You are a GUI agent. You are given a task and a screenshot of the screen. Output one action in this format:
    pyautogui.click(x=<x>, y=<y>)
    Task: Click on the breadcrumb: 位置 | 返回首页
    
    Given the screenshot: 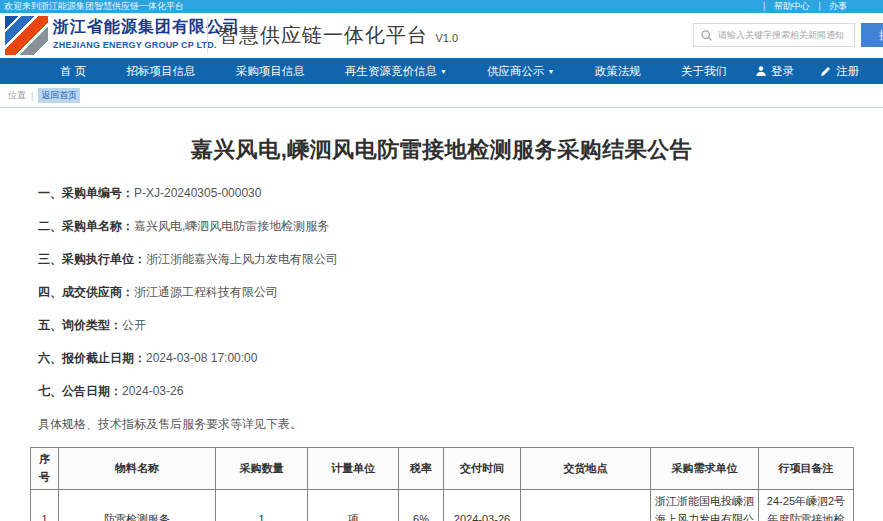 What is the action you would take?
    pyautogui.click(x=442, y=96)
    